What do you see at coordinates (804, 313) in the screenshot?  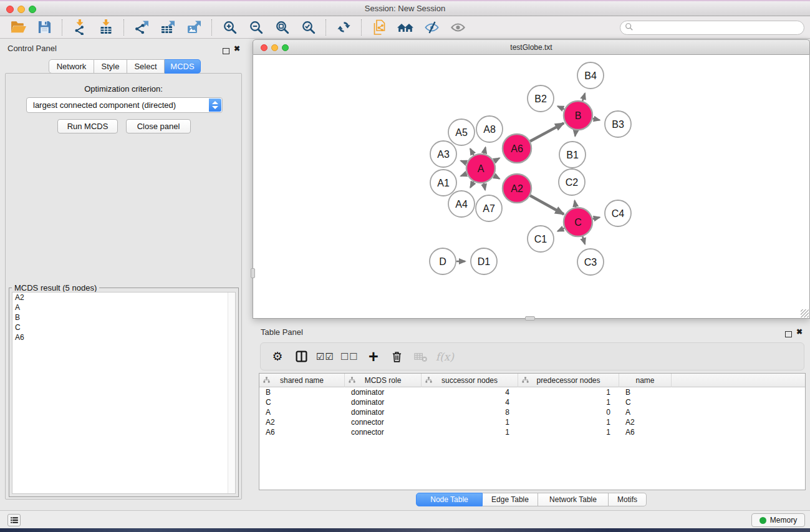 I see `window-resize-grip` at bounding box center [804, 313].